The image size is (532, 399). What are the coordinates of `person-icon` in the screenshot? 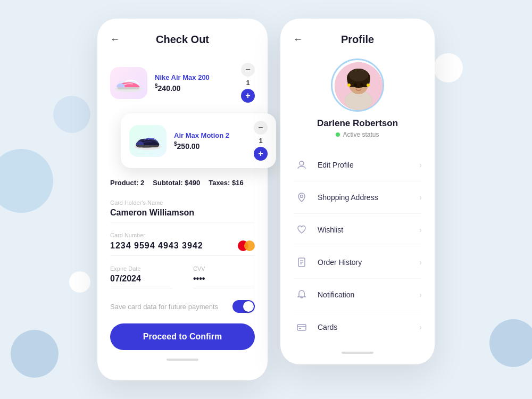 It's located at (302, 165).